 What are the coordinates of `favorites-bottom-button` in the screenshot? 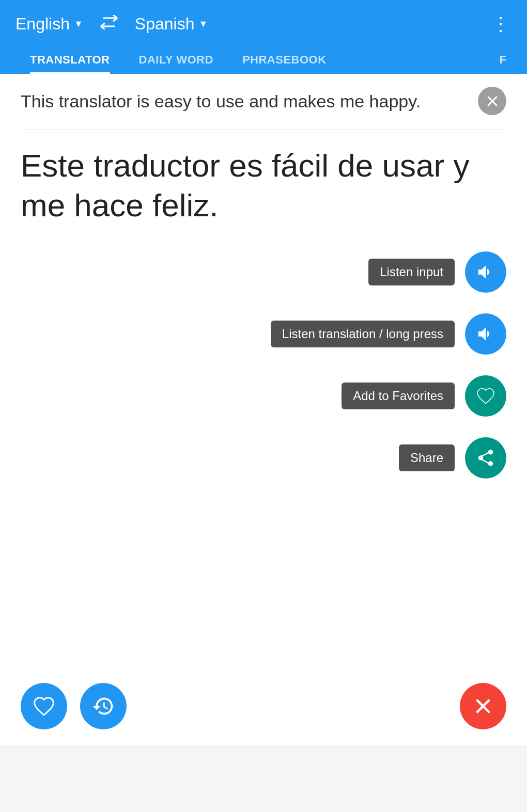 It's located at (44, 706).